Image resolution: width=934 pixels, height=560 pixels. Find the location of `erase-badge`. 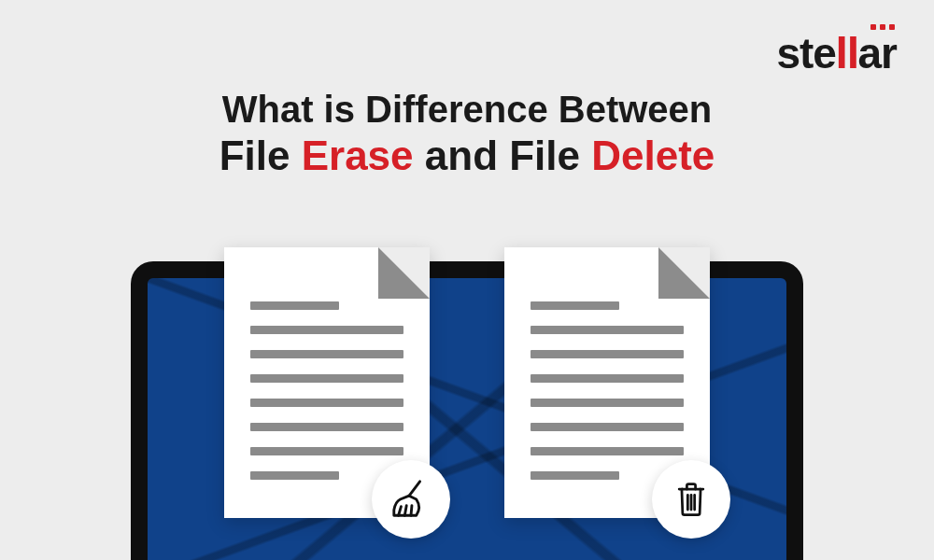

erase-badge is located at coordinates (411, 499).